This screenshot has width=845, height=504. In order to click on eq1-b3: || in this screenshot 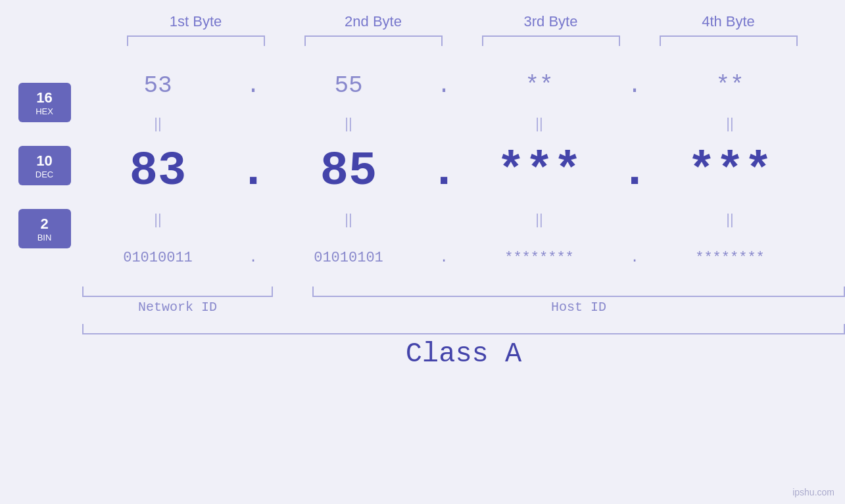, I will do `click(539, 124)`.